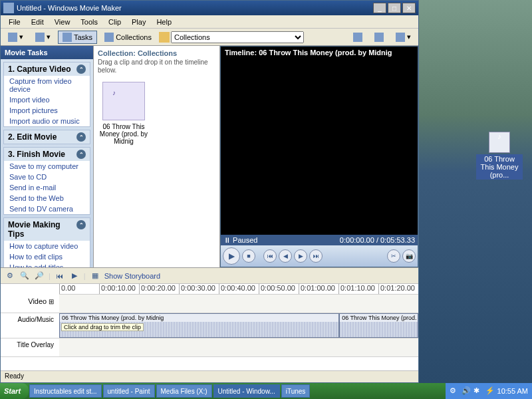 This screenshot has width=532, height=399. Describe the element at coordinates (319, 289) in the screenshot. I see `ruler-tick: 0:01:00.00` at that location.